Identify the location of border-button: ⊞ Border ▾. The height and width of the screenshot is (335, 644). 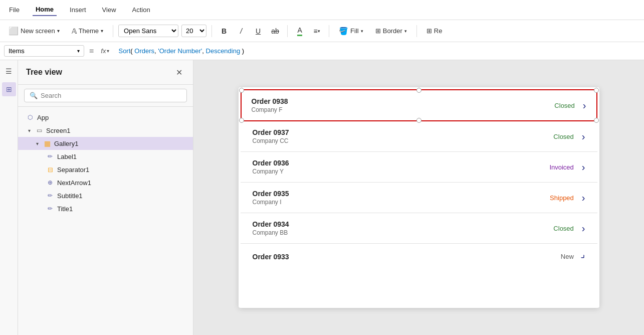
(391, 31).